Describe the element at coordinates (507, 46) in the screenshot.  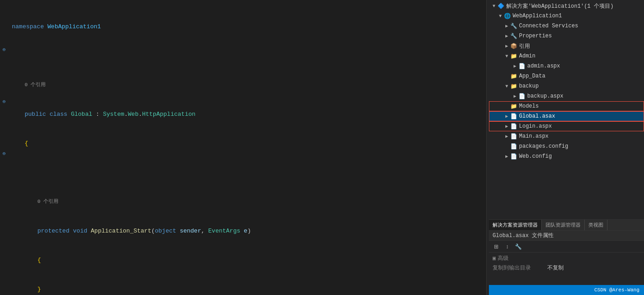
I see `ref-chevron: ▶` at that location.